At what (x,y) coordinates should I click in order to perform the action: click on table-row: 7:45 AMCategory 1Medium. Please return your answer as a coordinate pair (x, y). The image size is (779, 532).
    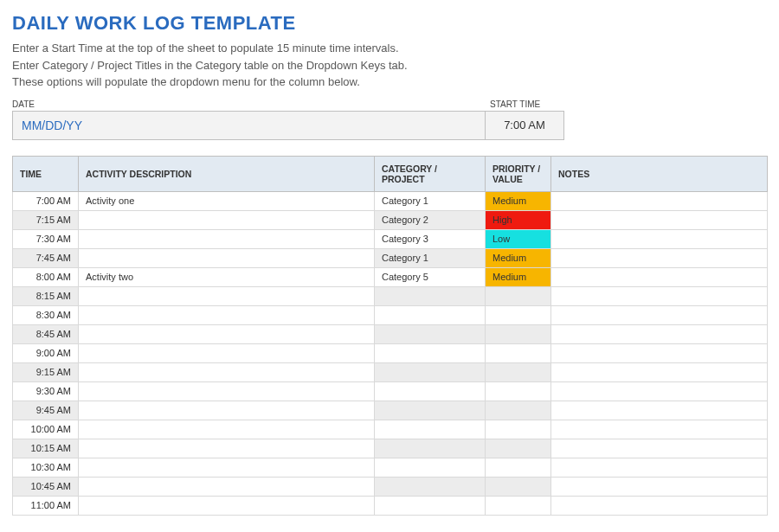
    Looking at the image, I should click on (390, 258).